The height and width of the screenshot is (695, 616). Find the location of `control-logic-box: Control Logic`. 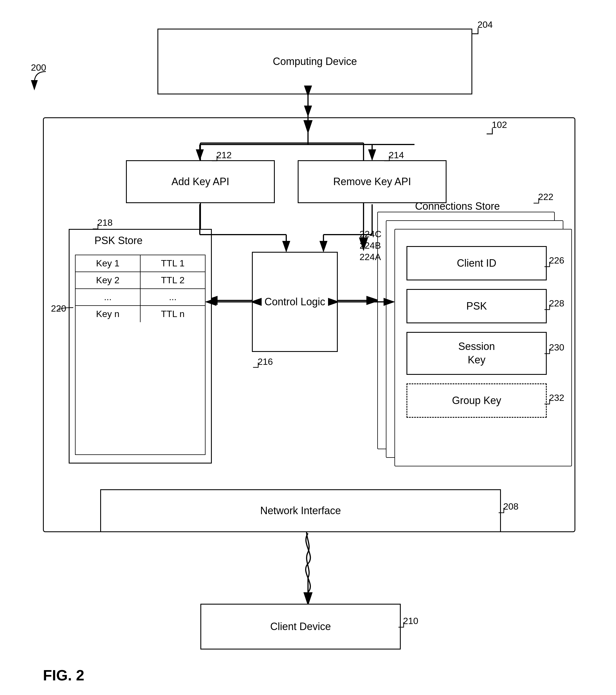

control-logic-box: Control Logic is located at coordinates (295, 302).